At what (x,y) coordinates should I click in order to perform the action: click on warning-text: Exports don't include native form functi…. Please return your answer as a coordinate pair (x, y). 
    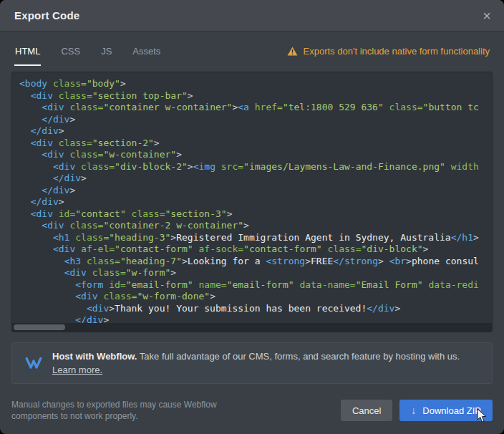
    Looking at the image, I should click on (397, 52).